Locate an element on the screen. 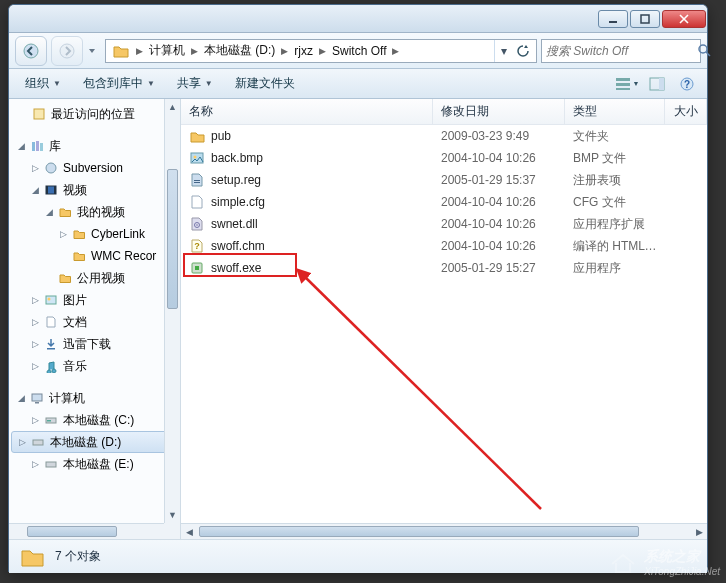  content-hscrollbar: ◀ ▶ is located at coordinates (444, 531).